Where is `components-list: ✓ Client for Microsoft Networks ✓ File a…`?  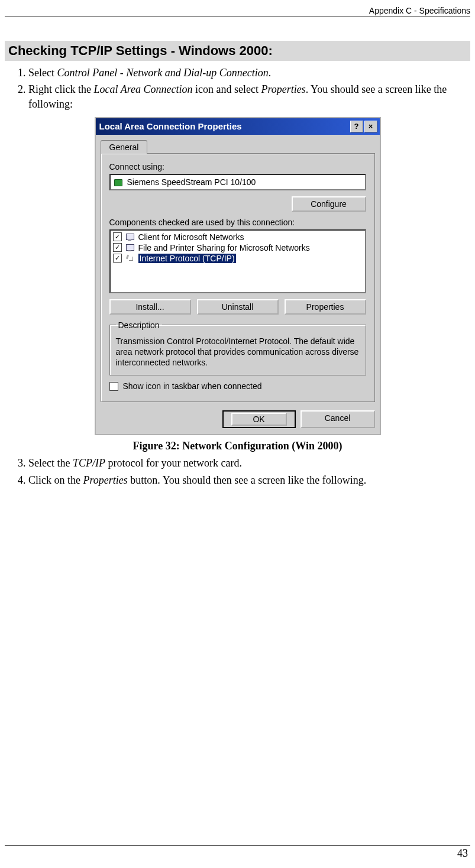
components-list: ✓ Client for Microsoft Networks ✓ File a… is located at coordinates (238, 261).